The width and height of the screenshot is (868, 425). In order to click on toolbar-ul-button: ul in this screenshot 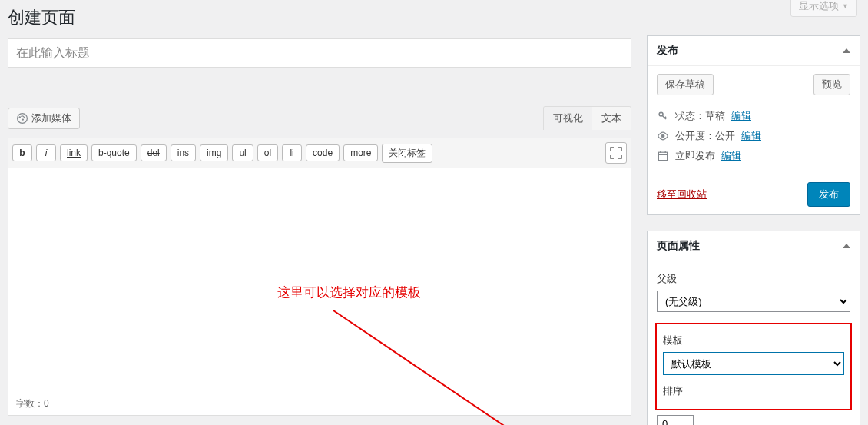, I will do `click(243, 153)`.